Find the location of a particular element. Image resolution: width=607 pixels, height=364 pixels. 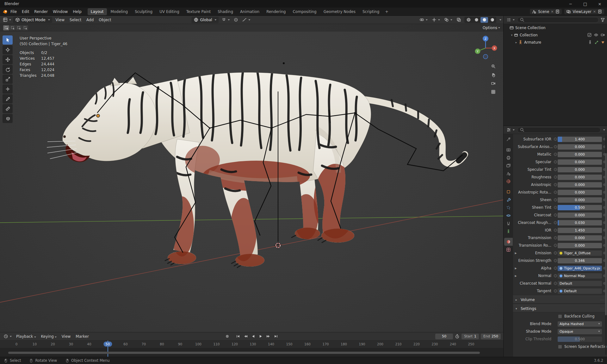

outliner-row-armature: ▸Armature is located at coordinates (555, 42).